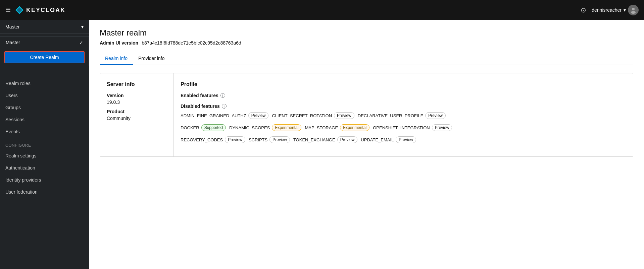 The height and width of the screenshot is (269, 644). What do you see at coordinates (322, 10) in the screenshot?
I see `navbar: ☰ KEYCLOAK ⊙ dennisreacher ▾` at bounding box center [322, 10].